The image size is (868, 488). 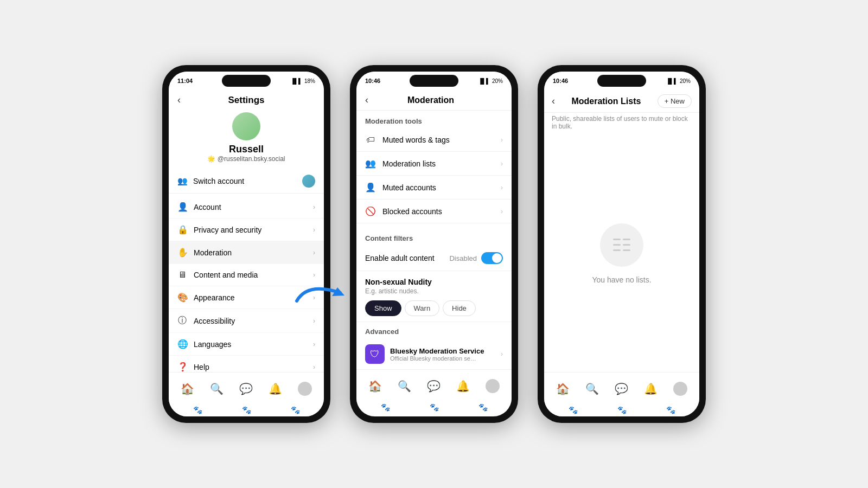 What do you see at coordinates (182, 344) in the screenshot?
I see `languages-icon: 🌐` at bounding box center [182, 344].